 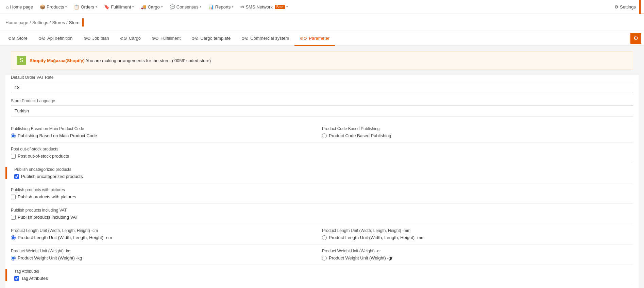 What do you see at coordinates (477, 258) in the screenshot?
I see `radio-weight-gr: Product Weight Unit (Weight) -gr` at bounding box center [477, 258].